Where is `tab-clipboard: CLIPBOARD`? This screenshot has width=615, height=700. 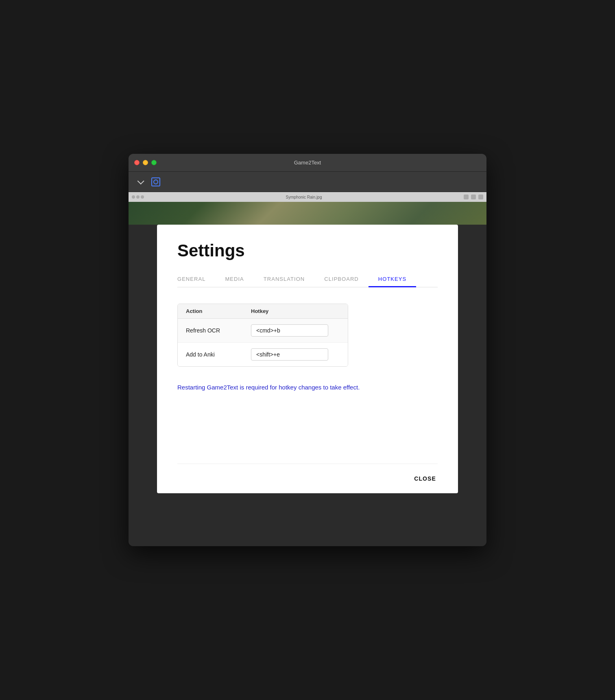 tab-clipboard: CLIPBOARD is located at coordinates (342, 280).